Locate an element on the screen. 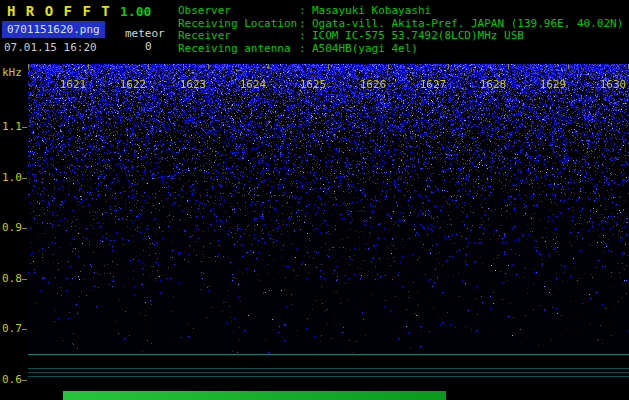 This screenshot has height=400, width=629. info-label: Observer is located at coordinates (238, 12).